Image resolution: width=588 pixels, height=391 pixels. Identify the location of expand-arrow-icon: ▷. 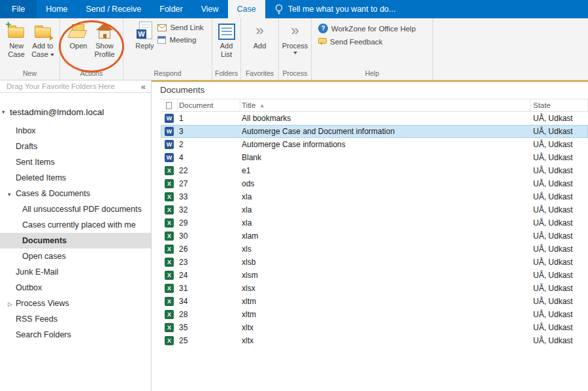
(10, 304).